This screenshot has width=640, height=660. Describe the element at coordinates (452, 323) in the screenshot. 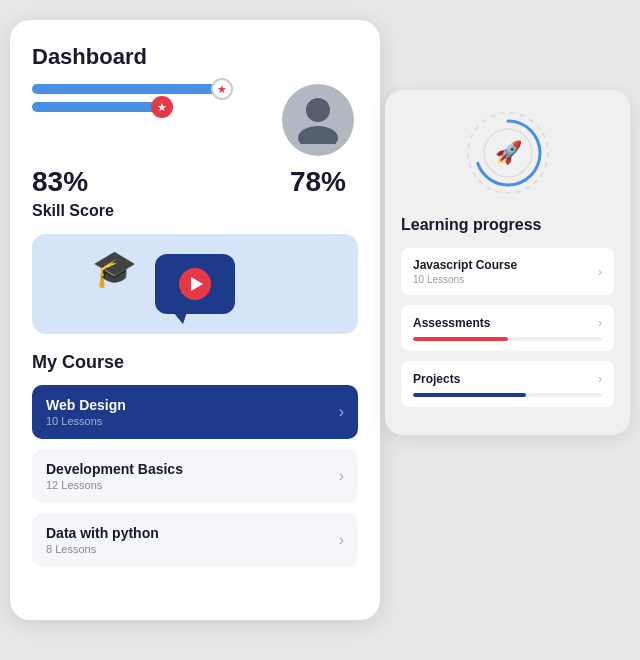

I see `lp-item-1-info: Assessments` at that location.